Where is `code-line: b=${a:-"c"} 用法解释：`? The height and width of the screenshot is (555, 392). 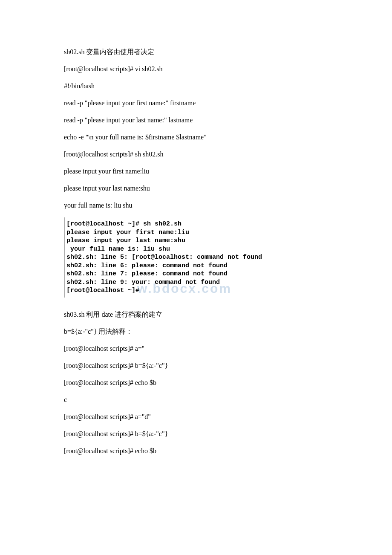 code-line: b=${a:-"c"} 用法解释： is located at coordinates (196, 332).